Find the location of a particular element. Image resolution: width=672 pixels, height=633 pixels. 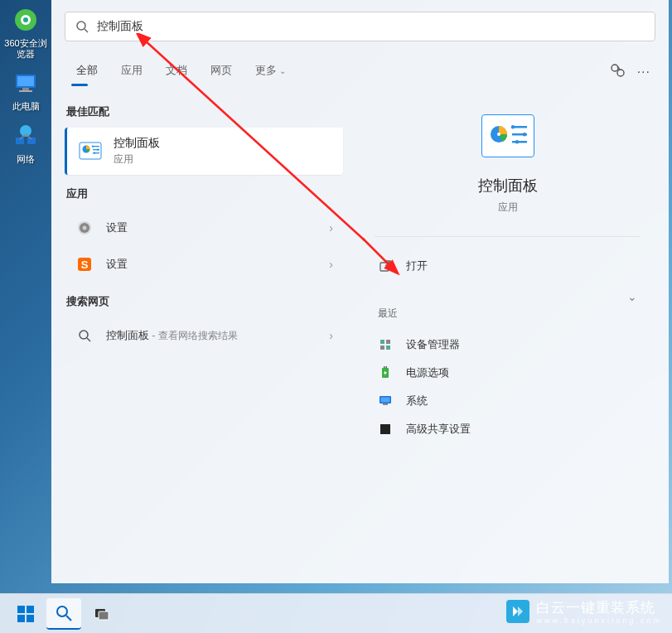

more-options-icon: ··· is located at coordinates (644, 72).